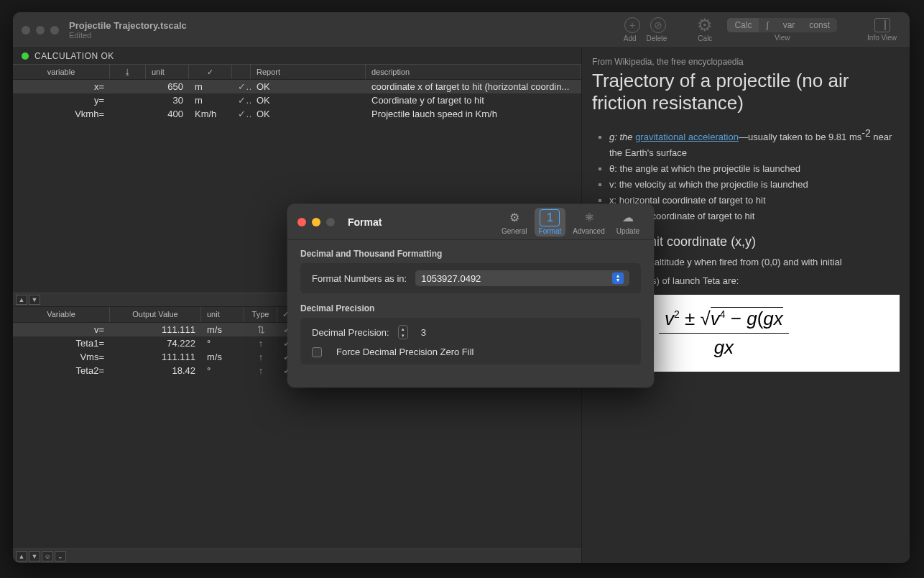 The width and height of the screenshot is (924, 578). Describe the element at coordinates (302, 222) in the screenshot. I see `dialog-close-button` at that location.